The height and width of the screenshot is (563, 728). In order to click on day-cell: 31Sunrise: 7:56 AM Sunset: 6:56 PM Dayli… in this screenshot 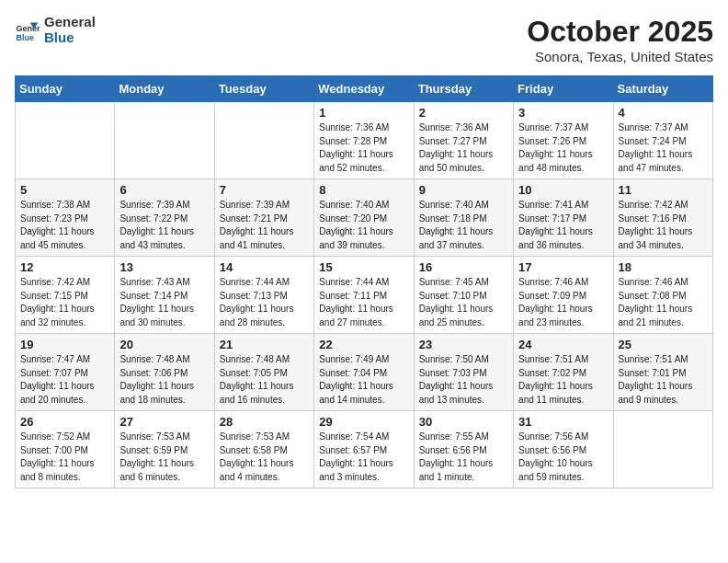, I will do `click(563, 450)`.